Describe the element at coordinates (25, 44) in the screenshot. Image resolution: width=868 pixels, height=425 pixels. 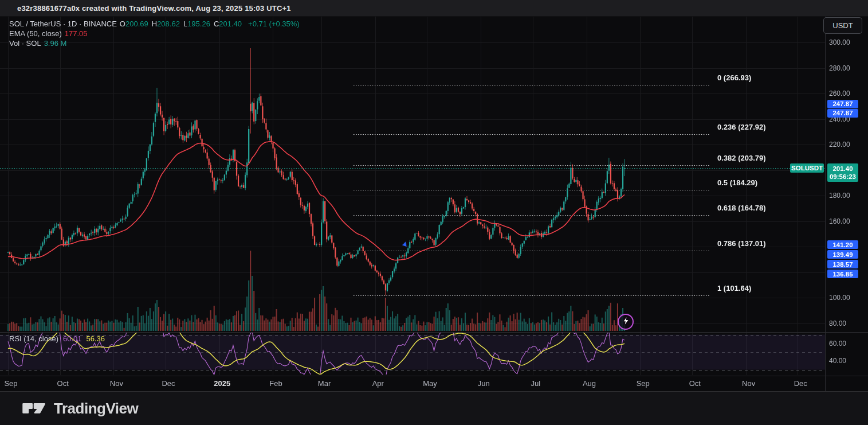
I see `volume-label: Vol · SOL` at that location.